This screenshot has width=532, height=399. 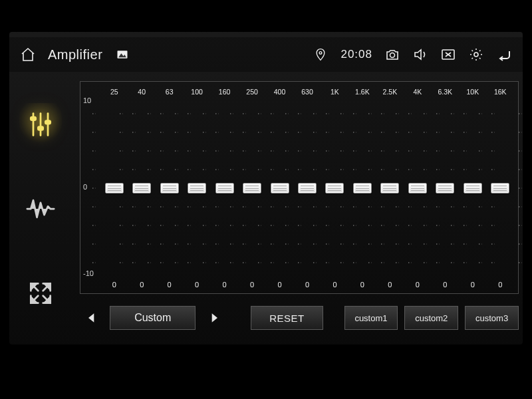 What do you see at coordinates (307, 92) in the screenshot?
I see `band-freq-label: 630` at bounding box center [307, 92].